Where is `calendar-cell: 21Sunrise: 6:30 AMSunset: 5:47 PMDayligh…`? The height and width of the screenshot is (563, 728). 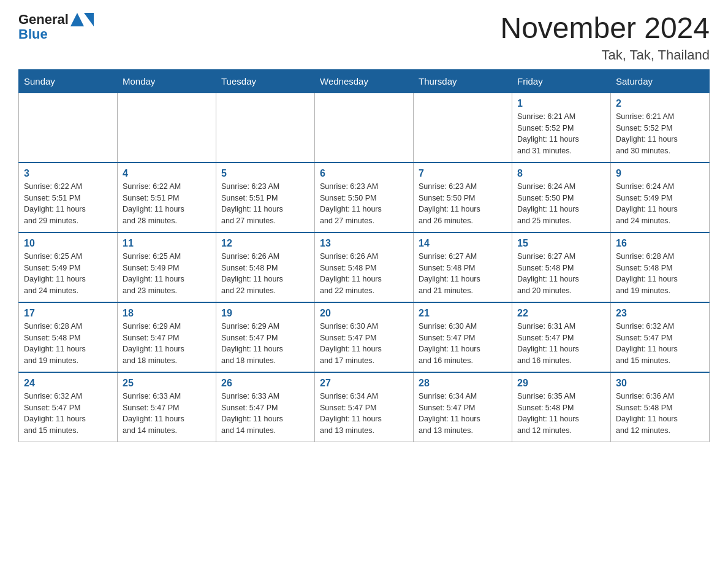
calendar-cell: 21Sunrise: 6:30 AMSunset: 5:47 PMDayligh… is located at coordinates (463, 337).